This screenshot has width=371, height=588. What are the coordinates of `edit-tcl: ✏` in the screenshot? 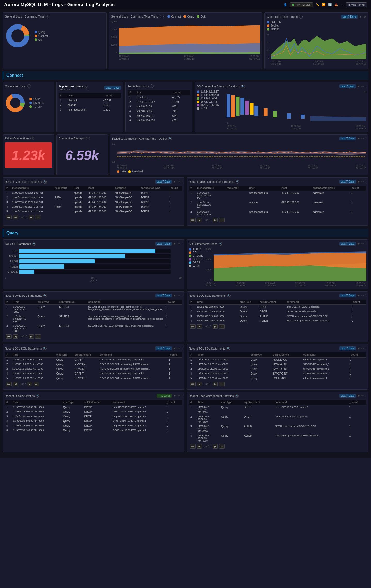 It's located at (363, 349).